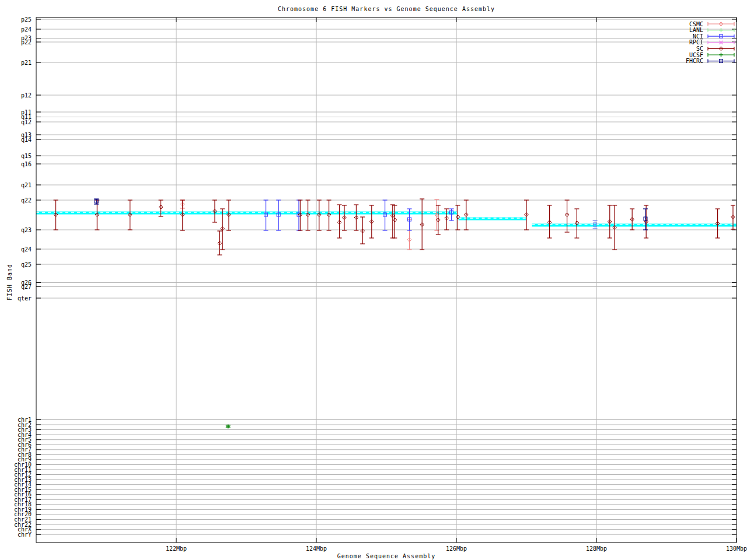 This screenshot has height=560, width=747. I want to click on series-ucsf, so click(228, 427).